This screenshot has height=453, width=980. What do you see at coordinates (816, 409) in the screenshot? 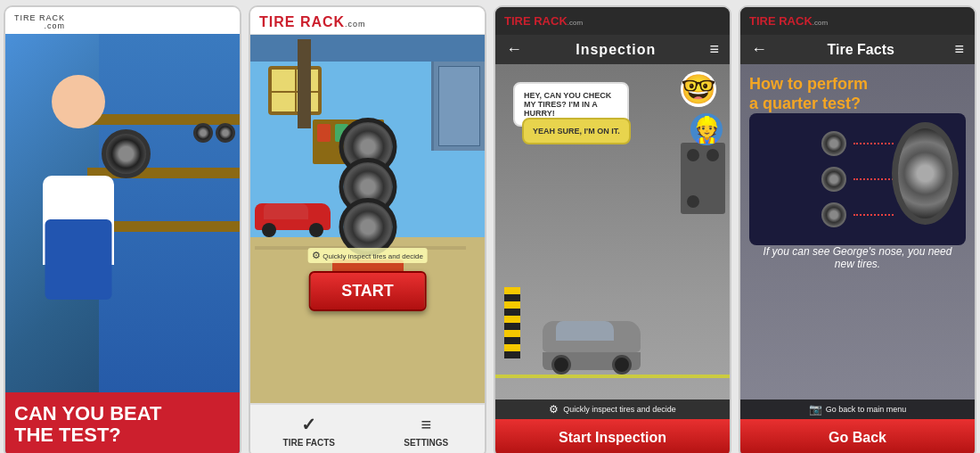
I see `camera-icon: 📷` at bounding box center [816, 409].